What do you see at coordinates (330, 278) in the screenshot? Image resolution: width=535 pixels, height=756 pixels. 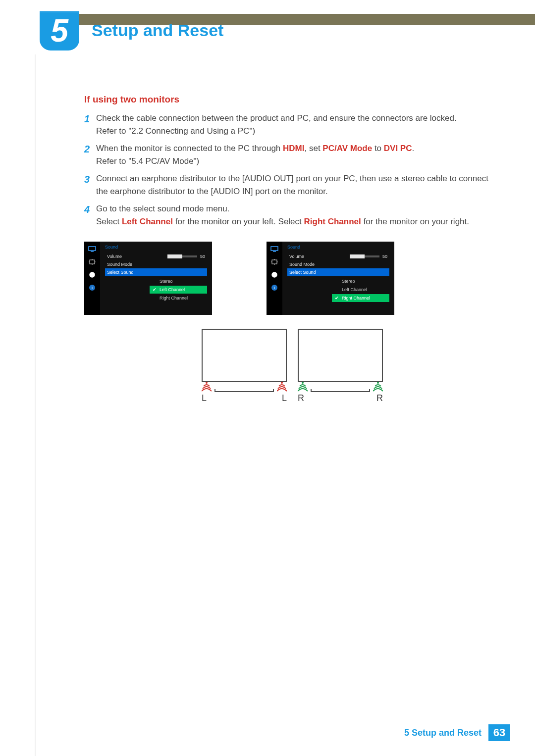 I see `osd-right: i Sound Volume 50 Sound Mode Select Soun…` at bounding box center [330, 278].